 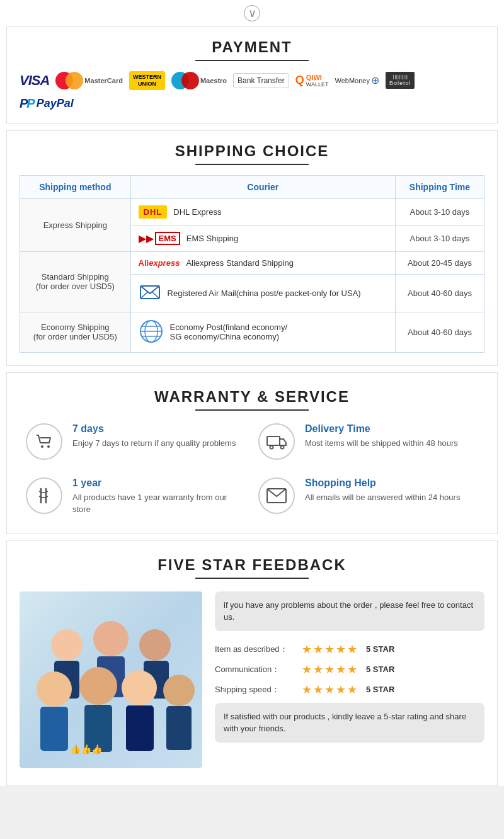 I want to click on email-icon, so click(x=277, y=496).